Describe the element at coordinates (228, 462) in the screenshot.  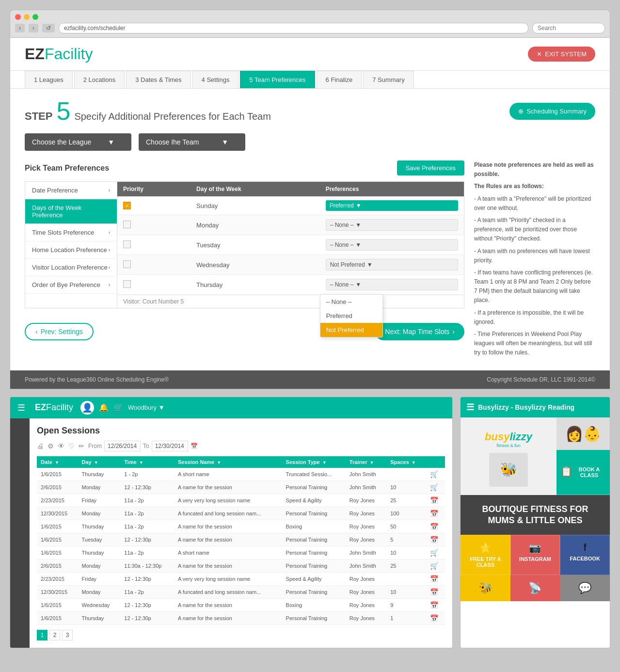
I see `col-session-name: Session Name ▼` at that location.